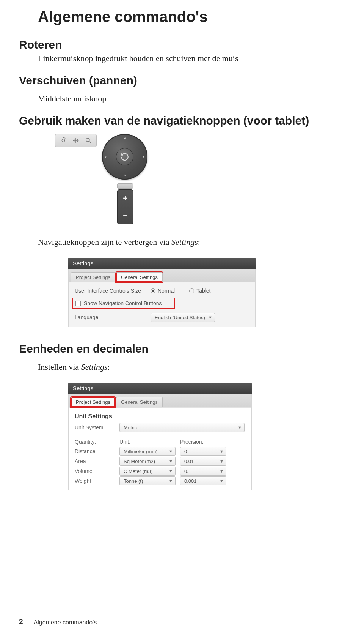  What do you see at coordinates (147, 451) in the screenshot?
I see `unit-distance-unit-dropdown: Millimeter (mm)▼` at bounding box center [147, 451].